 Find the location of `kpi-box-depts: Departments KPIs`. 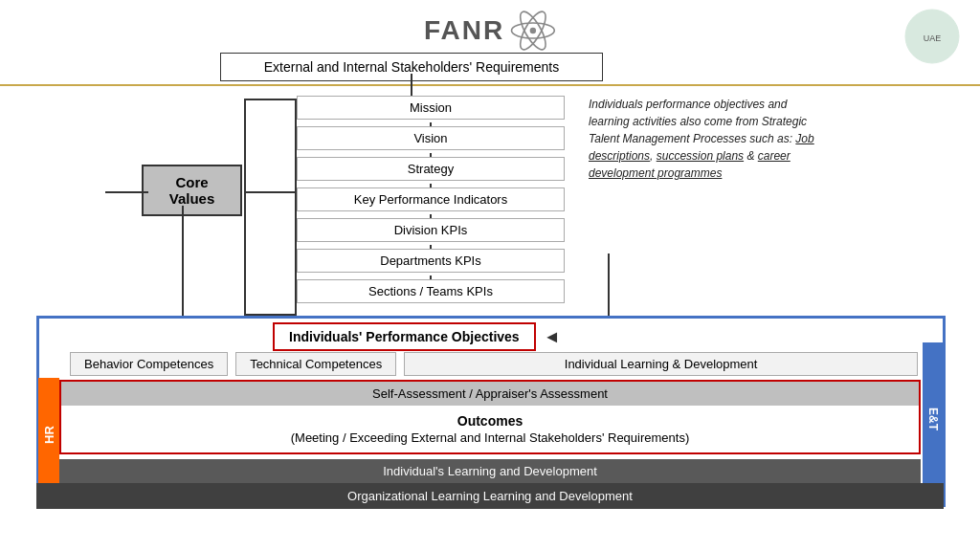

kpi-box-depts: Departments KPIs is located at coordinates (431, 260).